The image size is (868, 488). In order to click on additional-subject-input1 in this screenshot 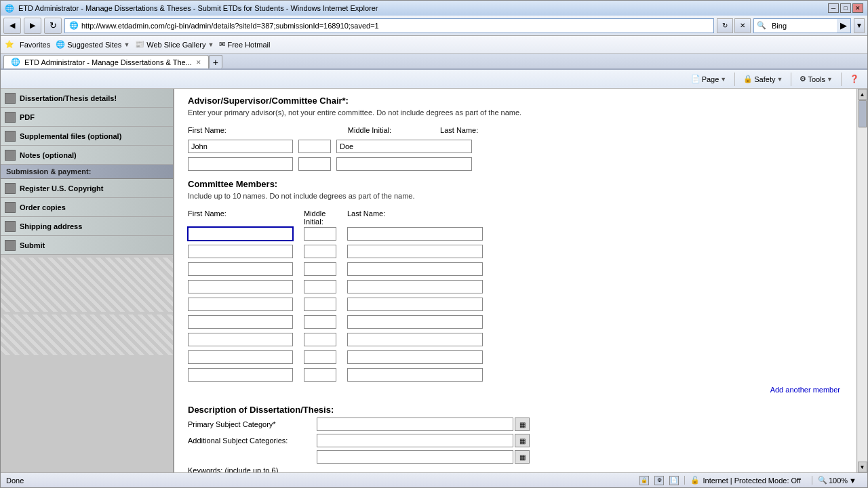, I will do `click(415, 441)`.